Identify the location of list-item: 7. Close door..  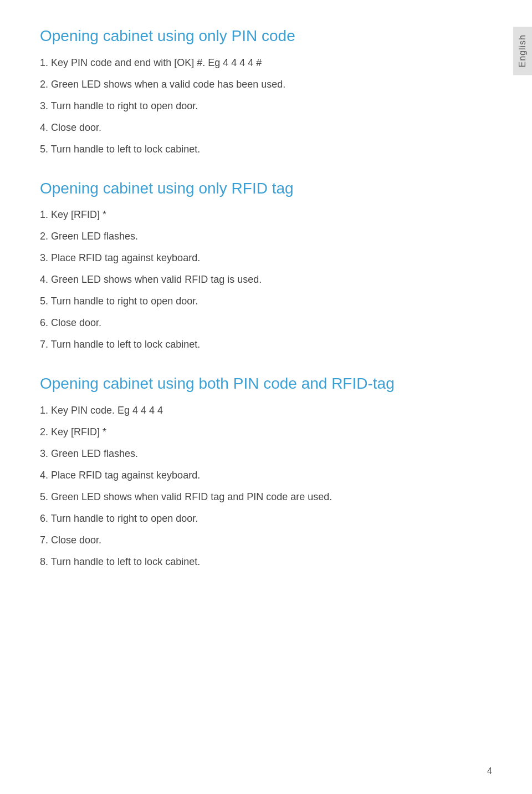
(266, 540).